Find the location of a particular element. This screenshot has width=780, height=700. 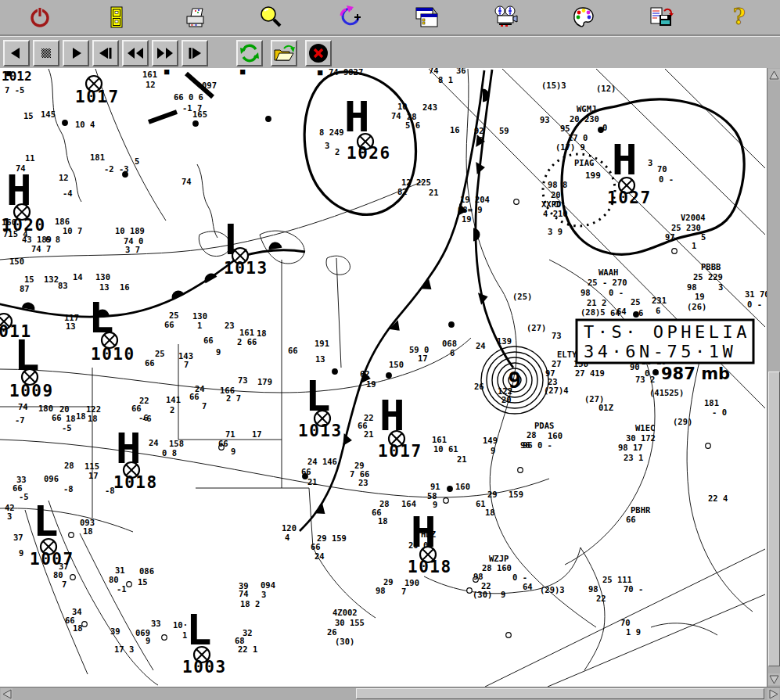

open-folder-button is located at coordinates (284, 53).